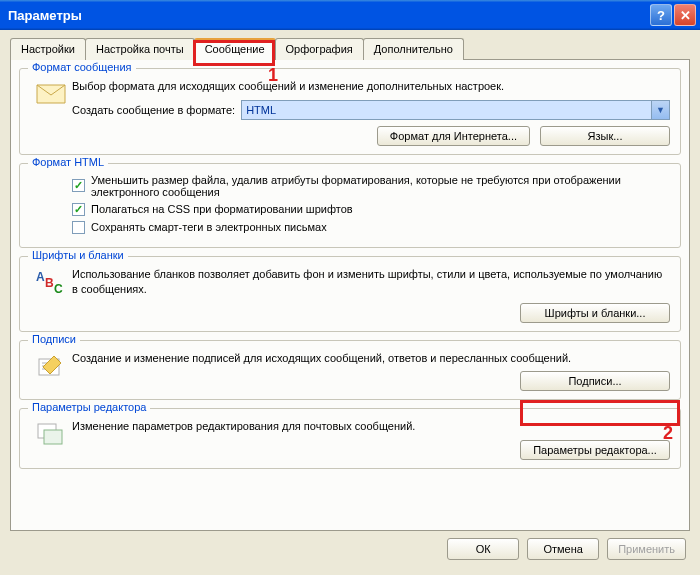  I want to click on svg-text: B, so click(50, 283).